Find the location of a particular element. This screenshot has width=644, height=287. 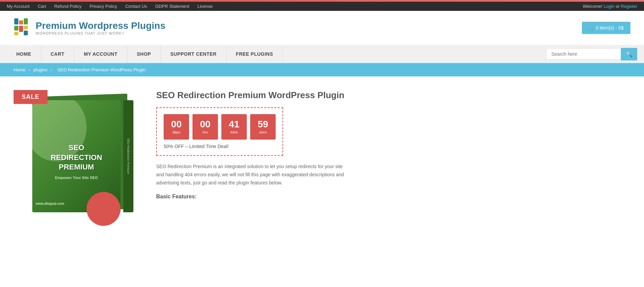

timer-hrs-label: hrs is located at coordinates (205, 132).